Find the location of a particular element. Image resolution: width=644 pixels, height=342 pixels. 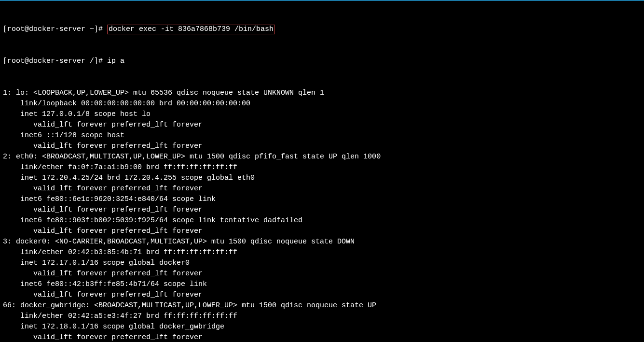

interface-line: link/loopback 00:00:00:00:00:00 brd 00:0… is located at coordinates (322, 104).